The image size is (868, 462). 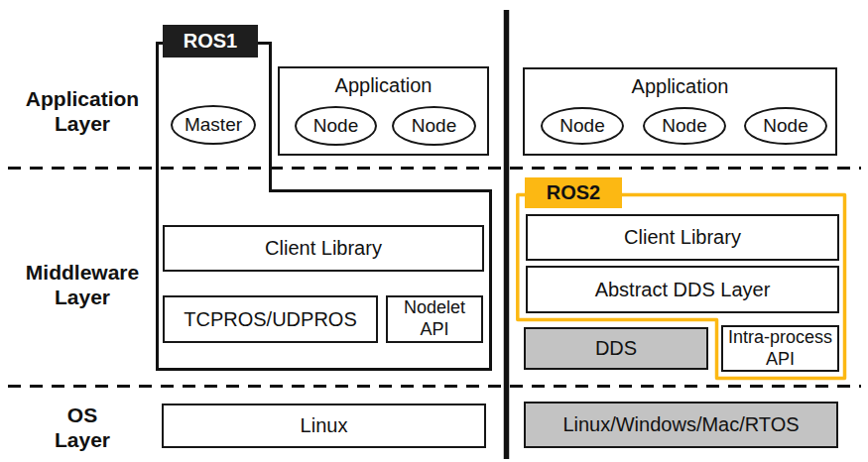 I want to click on os-layer-label: OS Layer, so click(x=82, y=428).